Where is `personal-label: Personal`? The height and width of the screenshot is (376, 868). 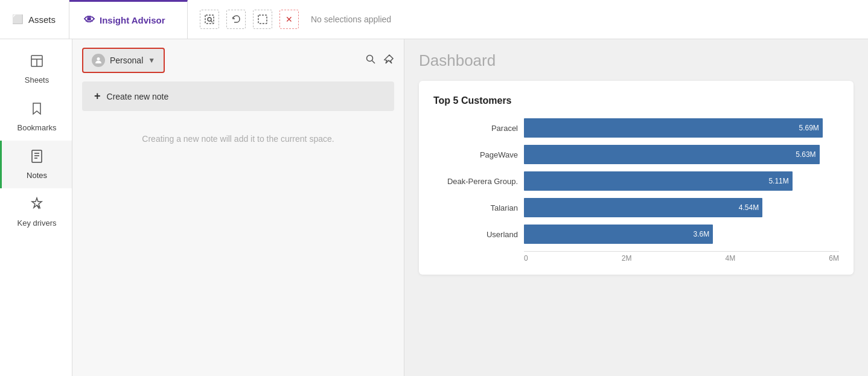
personal-label: Personal is located at coordinates (127, 60).